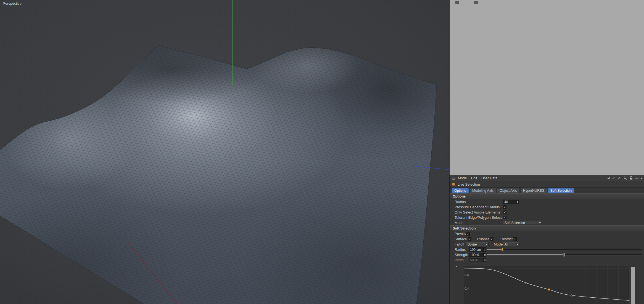 Image resolution: width=644 pixels, height=304 pixels. Describe the element at coordinates (547, 260) in the screenshot. I see `soft-row-width: Width 50 %` at that location.